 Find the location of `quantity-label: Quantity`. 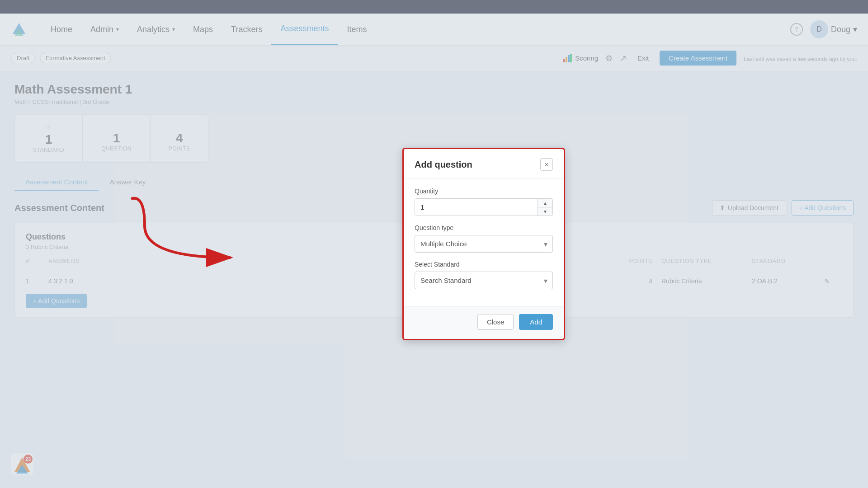

quantity-label: Quantity is located at coordinates (484, 191).